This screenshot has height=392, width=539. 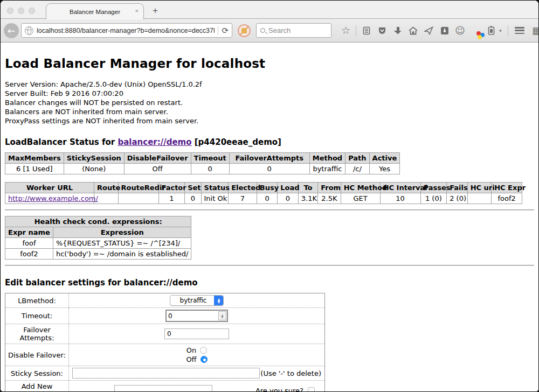 I want to click on smiley-feedback-icon: ☺, so click(x=460, y=31).